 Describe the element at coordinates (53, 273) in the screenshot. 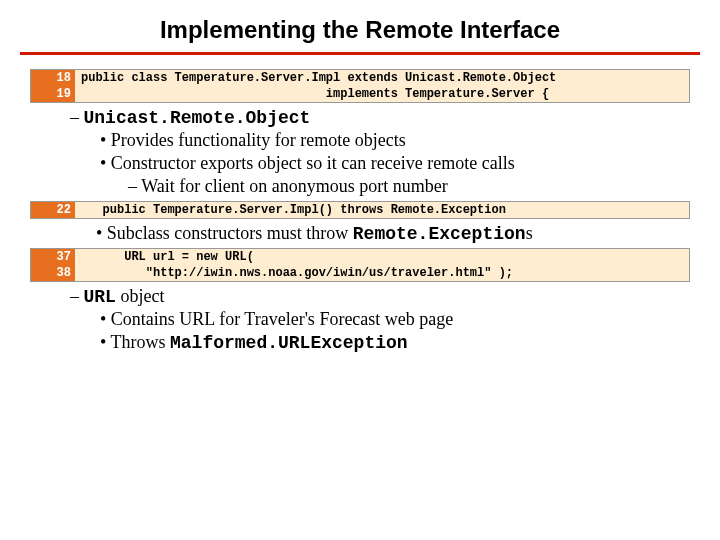

I see `line-number: 38` at that location.